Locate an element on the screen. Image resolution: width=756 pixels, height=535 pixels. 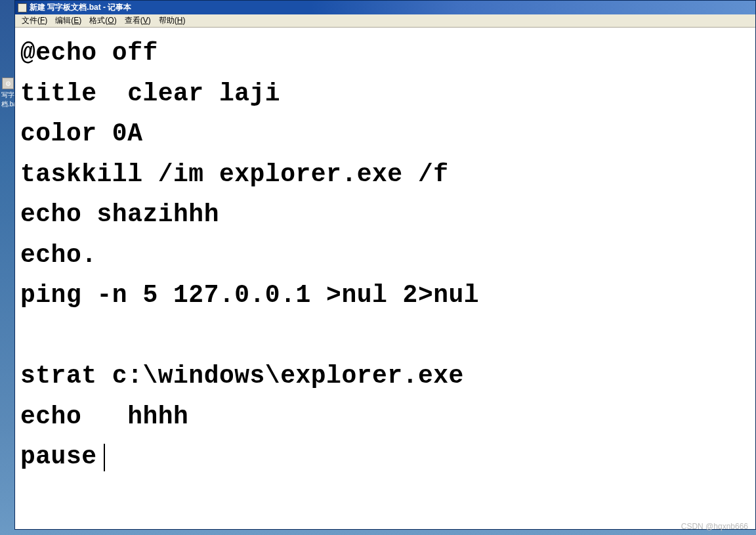
titlebar: 新建 写字板文档.bat - 记事本 is located at coordinates (385, 8).